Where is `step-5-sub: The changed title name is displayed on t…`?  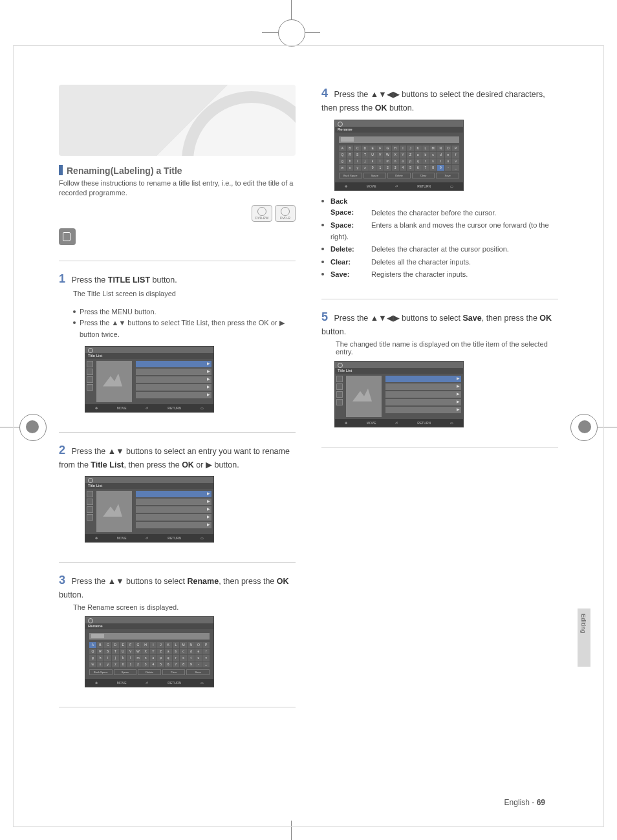 step-5-sub: The changed title name is displayed on t… is located at coordinates (447, 348).